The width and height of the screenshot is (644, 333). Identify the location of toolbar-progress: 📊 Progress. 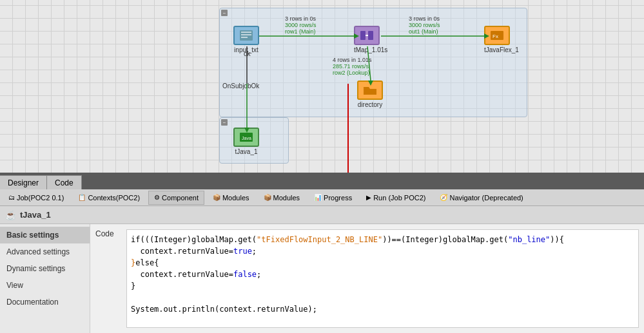
(333, 198).